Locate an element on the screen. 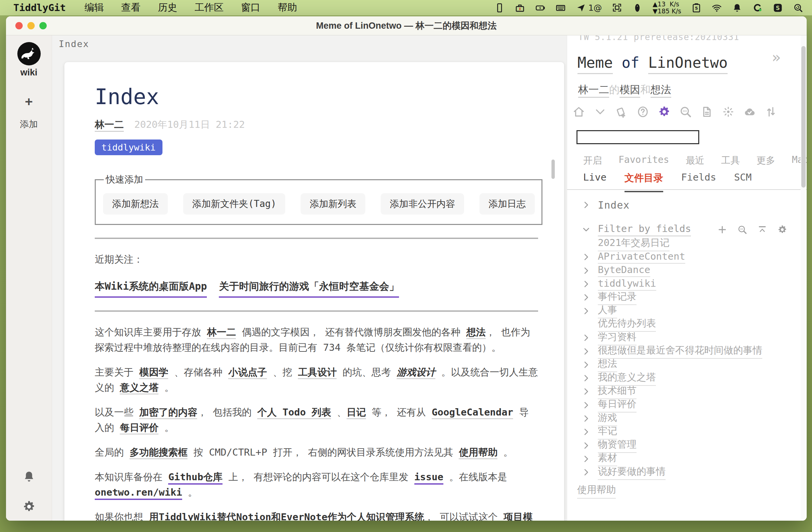  tree-item: 事件记录 is located at coordinates (687, 298).